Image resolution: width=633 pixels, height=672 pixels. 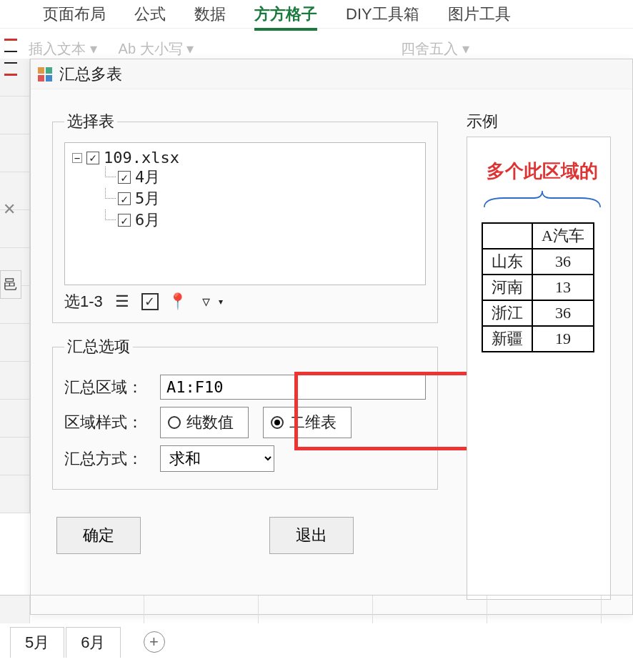 I want to click on summary-method-select: 求和, so click(x=217, y=459).